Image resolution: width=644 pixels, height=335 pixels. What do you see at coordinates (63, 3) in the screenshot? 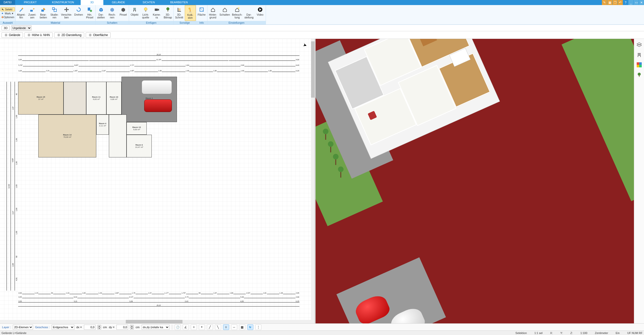
I see `tab-konstruktion: KONSTRUKTION` at bounding box center [63, 3].